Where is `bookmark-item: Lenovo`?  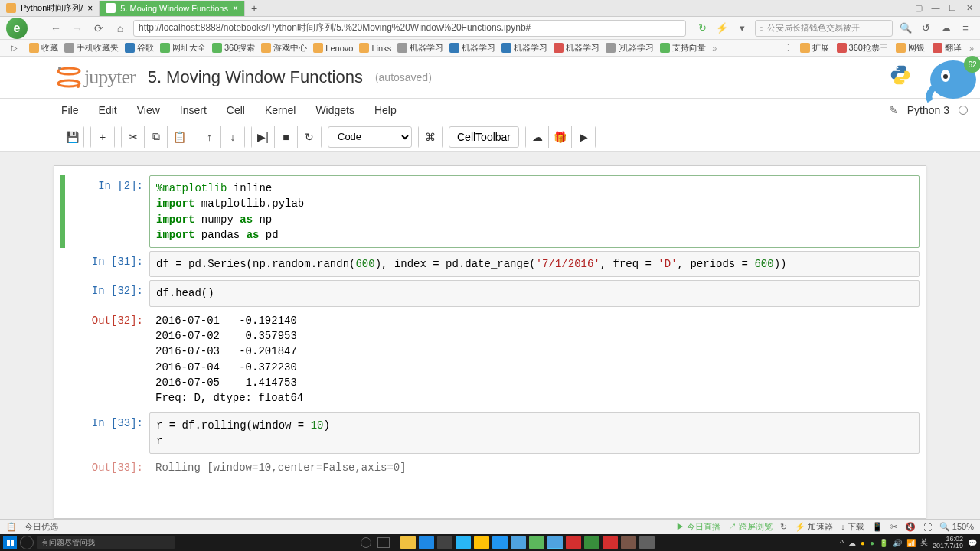
bookmark-item: Lenovo is located at coordinates (333, 47).